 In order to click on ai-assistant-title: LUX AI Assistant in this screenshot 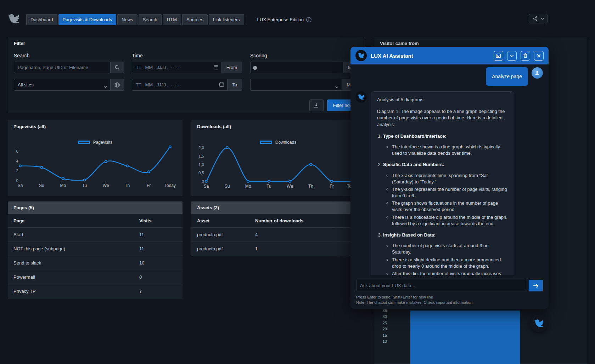, I will do `click(430, 56)`.